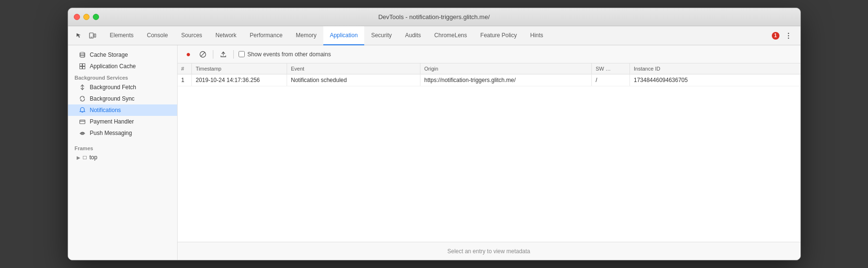 This screenshot has height=268, width=868. I want to click on cell-origin: https://notification-triggers.glitch.me/, so click(506, 80).